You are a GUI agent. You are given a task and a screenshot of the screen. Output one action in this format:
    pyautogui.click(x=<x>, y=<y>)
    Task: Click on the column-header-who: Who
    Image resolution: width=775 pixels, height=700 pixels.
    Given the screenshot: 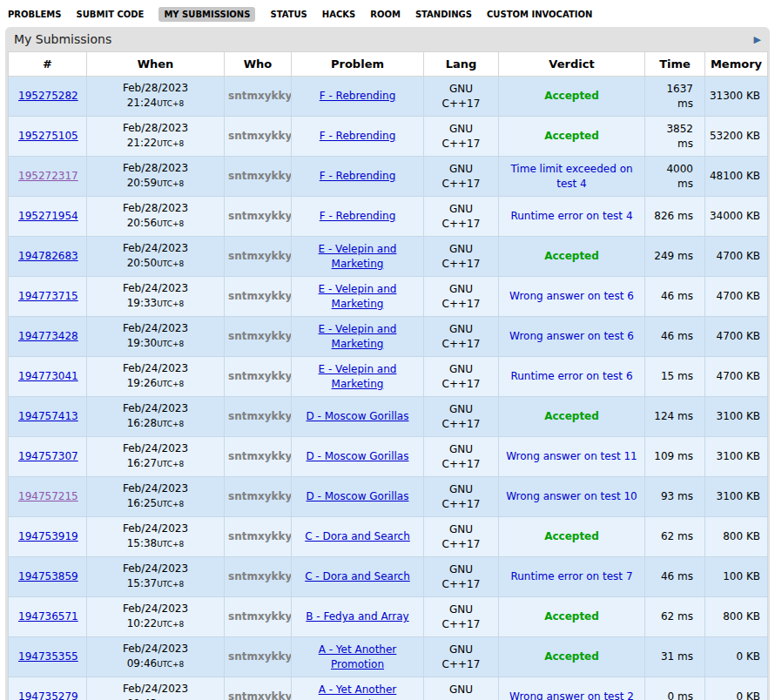 What is the action you would take?
    pyautogui.click(x=258, y=64)
    